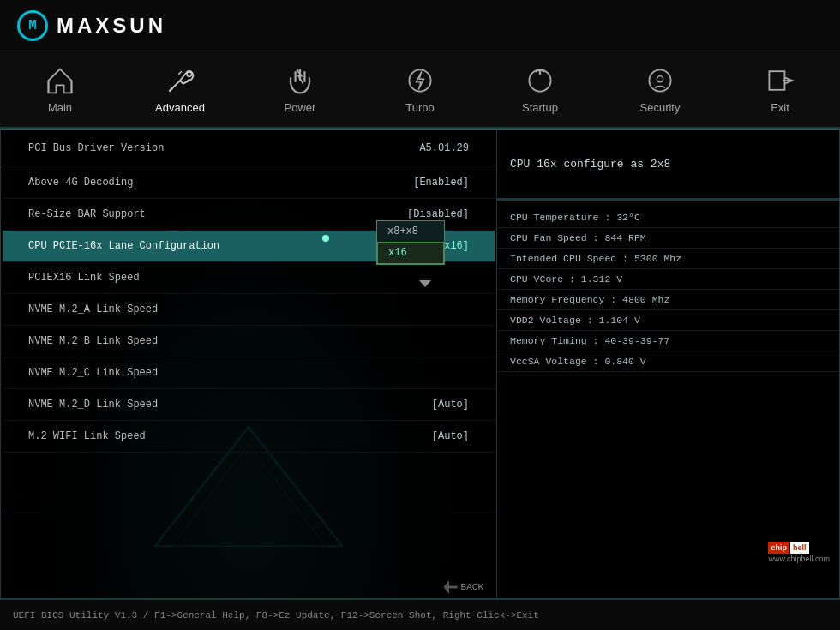  What do you see at coordinates (411, 231) in the screenshot?
I see `dropdown-option-x8x8: x8+x8` at bounding box center [411, 231].